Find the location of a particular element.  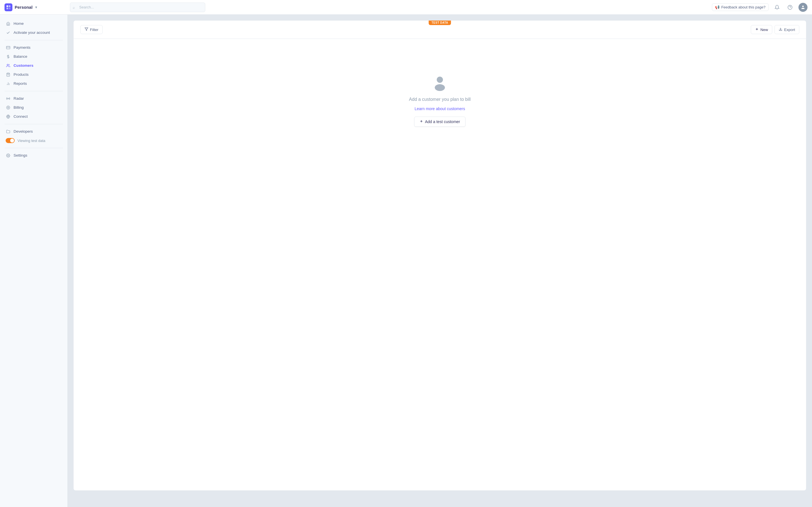

brand-name: Personal is located at coordinates (23, 7).